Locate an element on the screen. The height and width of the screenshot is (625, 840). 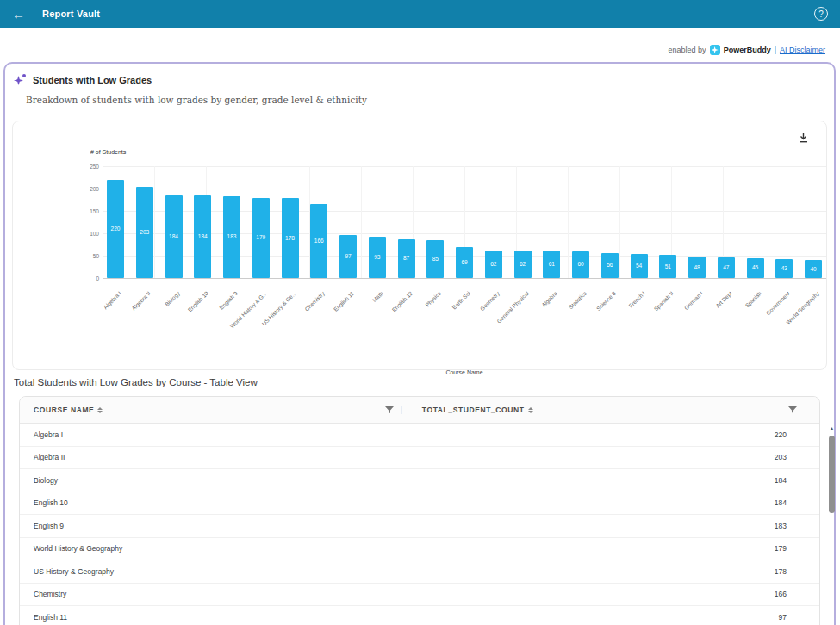
bar-value-label: 60 is located at coordinates (581, 263).